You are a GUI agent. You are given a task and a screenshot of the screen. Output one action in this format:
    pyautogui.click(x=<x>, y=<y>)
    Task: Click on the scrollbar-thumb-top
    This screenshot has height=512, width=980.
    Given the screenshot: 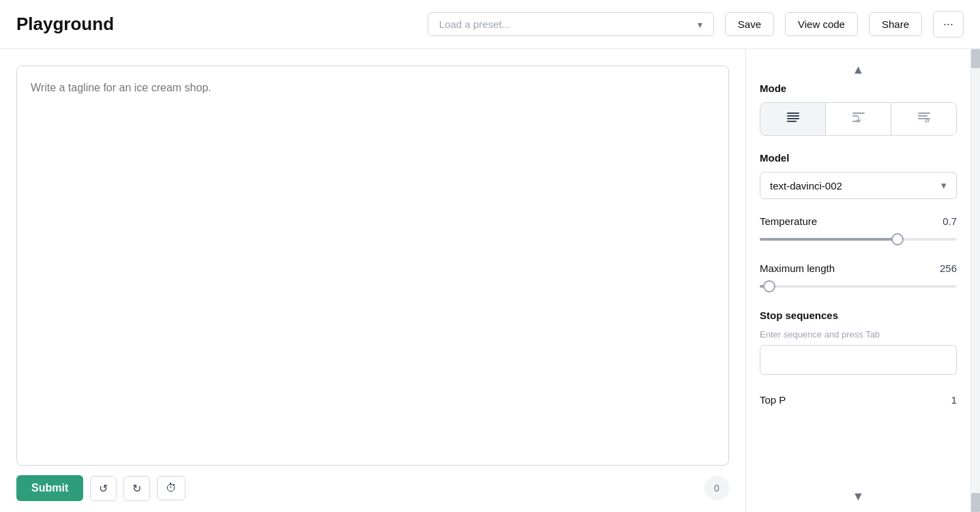 What is the action you would take?
    pyautogui.click(x=975, y=59)
    